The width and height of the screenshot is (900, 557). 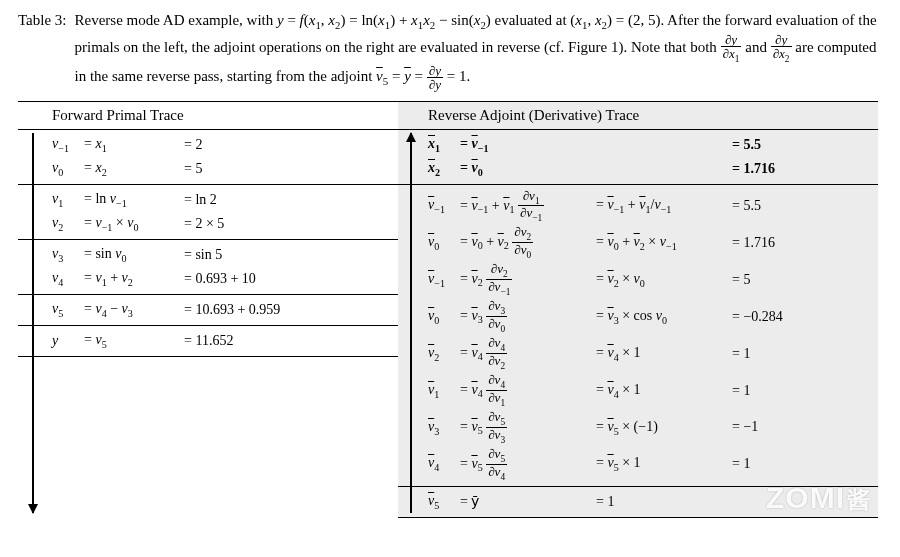 What do you see at coordinates (528, 145) in the screenshot?
I see `expr-cell: = v−1` at bounding box center [528, 145].